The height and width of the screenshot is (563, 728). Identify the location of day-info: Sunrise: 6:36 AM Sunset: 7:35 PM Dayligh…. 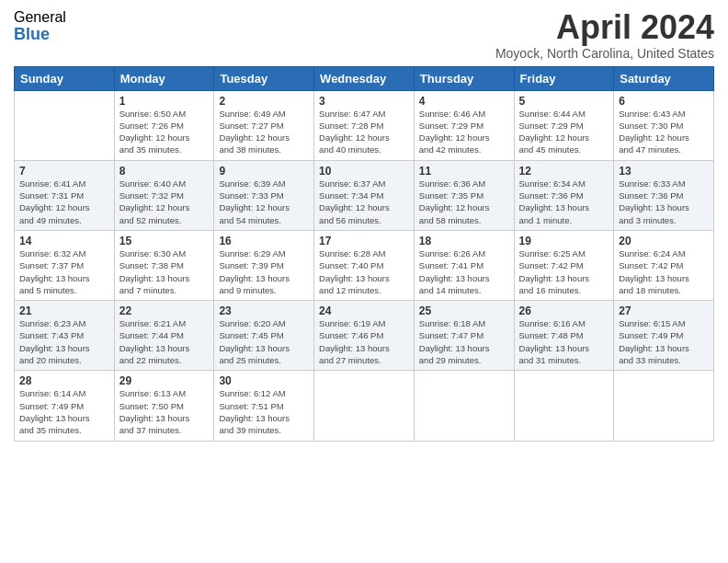
(464, 202).